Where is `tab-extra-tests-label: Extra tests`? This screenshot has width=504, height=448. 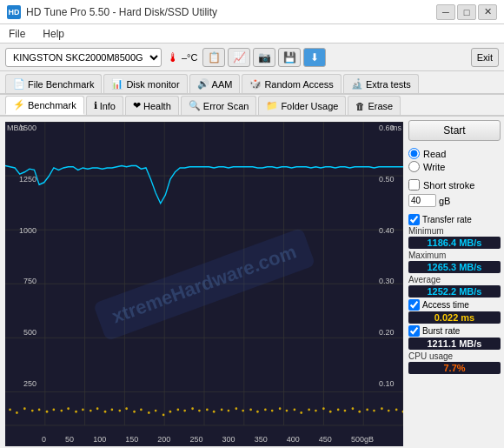
tab-extra-tests-label: Extra tests is located at coordinates (388, 84).